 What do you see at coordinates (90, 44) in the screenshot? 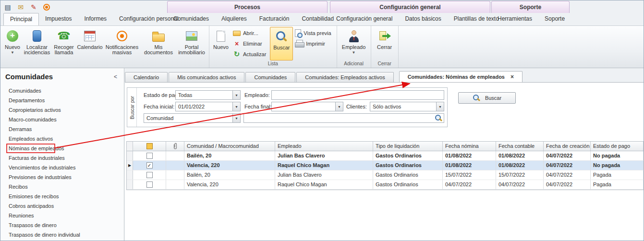
I see `calendario-button: Calendario` at bounding box center [90, 44].